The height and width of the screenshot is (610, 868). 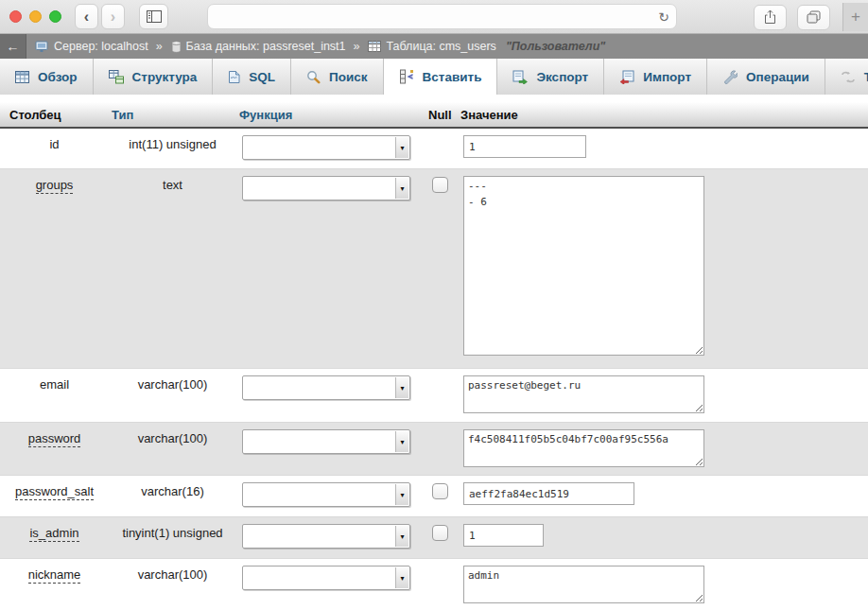 What do you see at coordinates (770, 17) in the screenshot?
I see `share-button` at bounding box center [770, 17].